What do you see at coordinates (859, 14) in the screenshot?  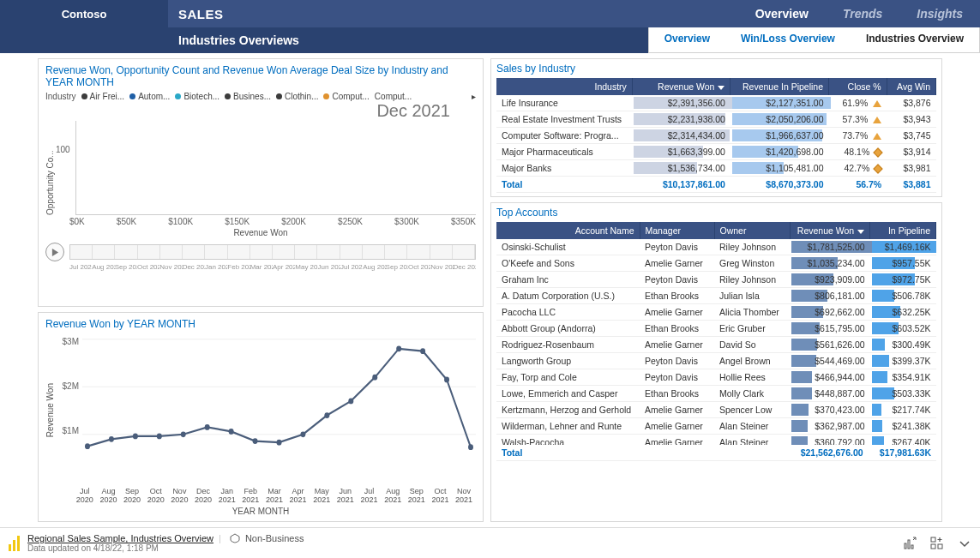 I see `main-tabs: Overview Trends Insights` at bounding box center [859, 14].